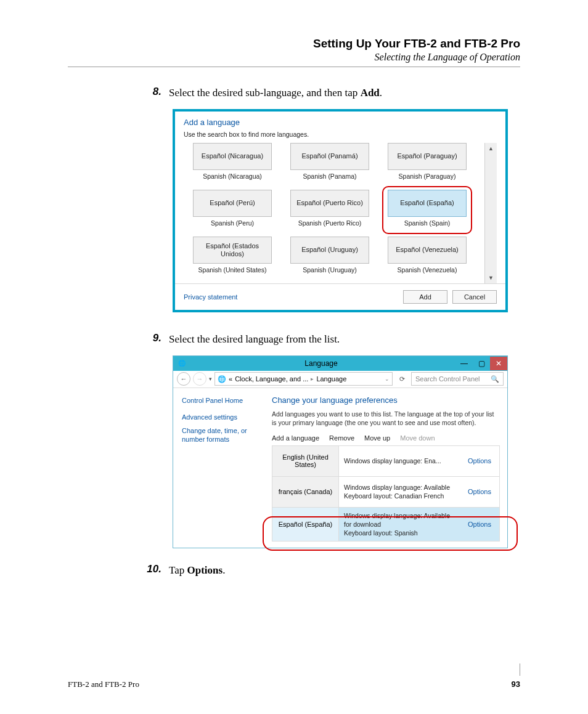 Image resolution: width=588 pixels, height=714 pixels. Describe the element at coordinates (491, 148) in the screenshot. I see `scroll-up-icon: ▲` at that location.